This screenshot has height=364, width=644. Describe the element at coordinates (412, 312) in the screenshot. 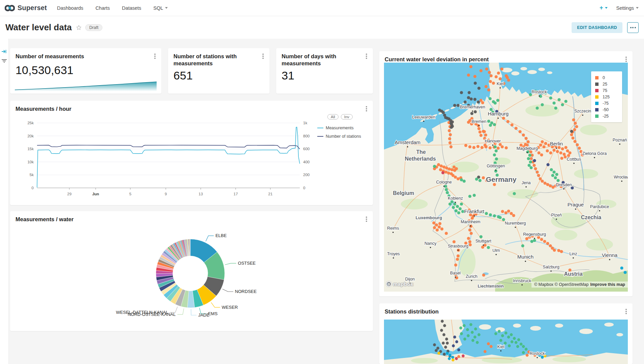

I see `card-title: Stations distribution` at that location.